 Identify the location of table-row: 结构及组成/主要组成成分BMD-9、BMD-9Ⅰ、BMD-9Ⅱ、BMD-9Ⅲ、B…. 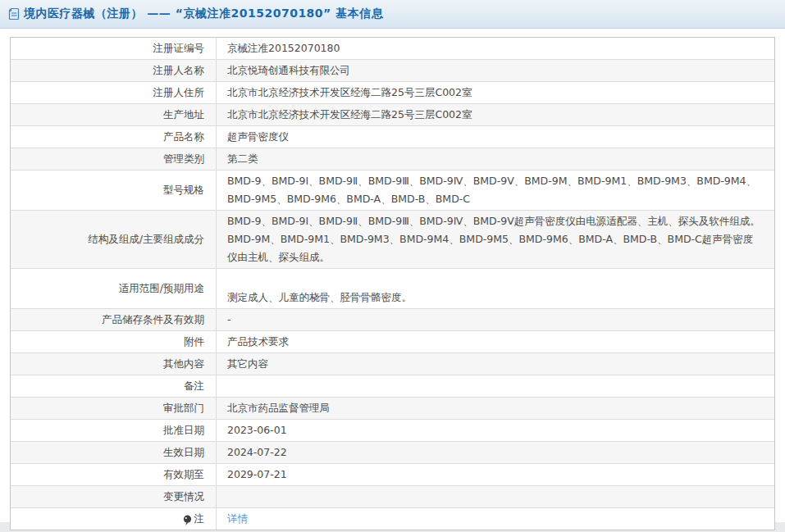
(392, 239).